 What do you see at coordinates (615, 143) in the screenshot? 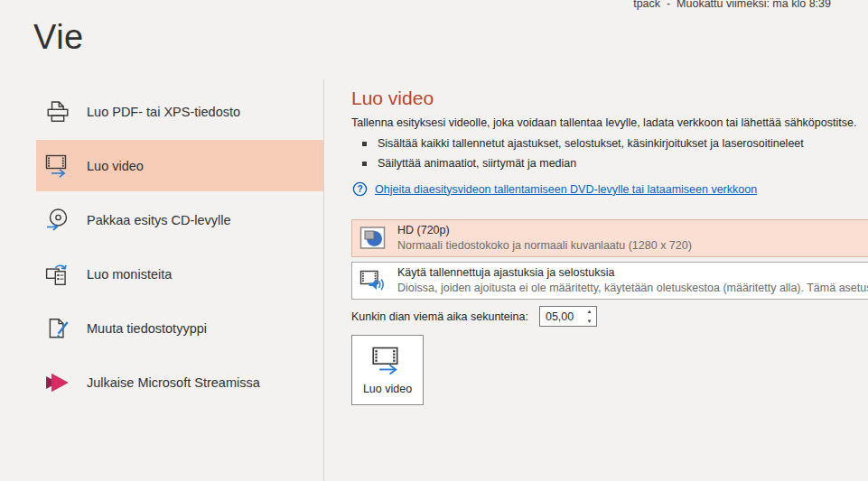
I see `feature-bullet: Sisältää kaikki tallennetut ajastukset, …` at bounding box center [615, 143].